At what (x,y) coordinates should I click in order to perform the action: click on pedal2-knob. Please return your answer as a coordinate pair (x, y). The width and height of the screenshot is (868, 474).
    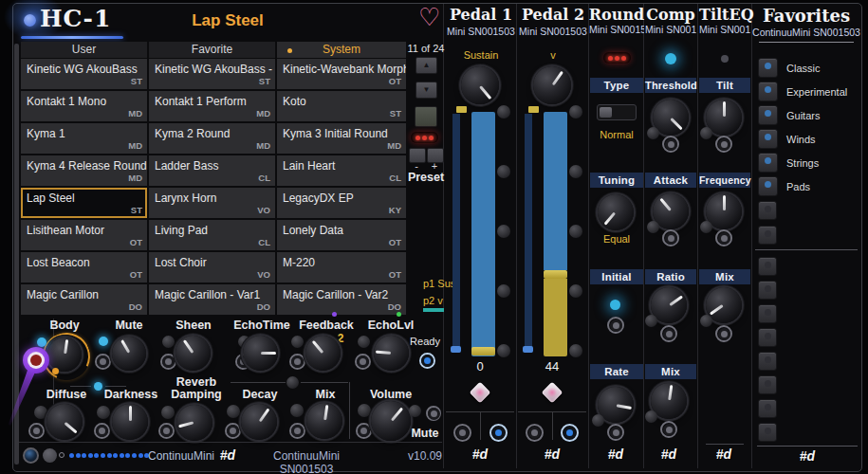
    Looking at the image, I should click on (552, 85).